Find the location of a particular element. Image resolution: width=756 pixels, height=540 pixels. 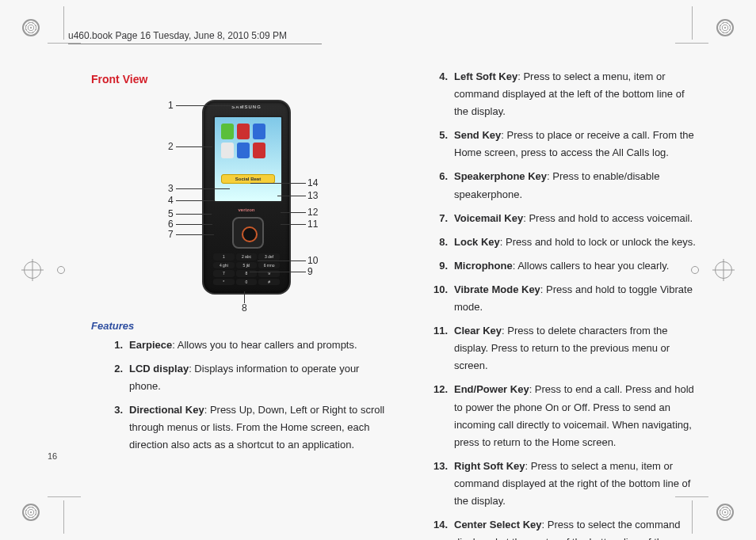

key-4: 4 ghi is located at coordinates (223, 266).